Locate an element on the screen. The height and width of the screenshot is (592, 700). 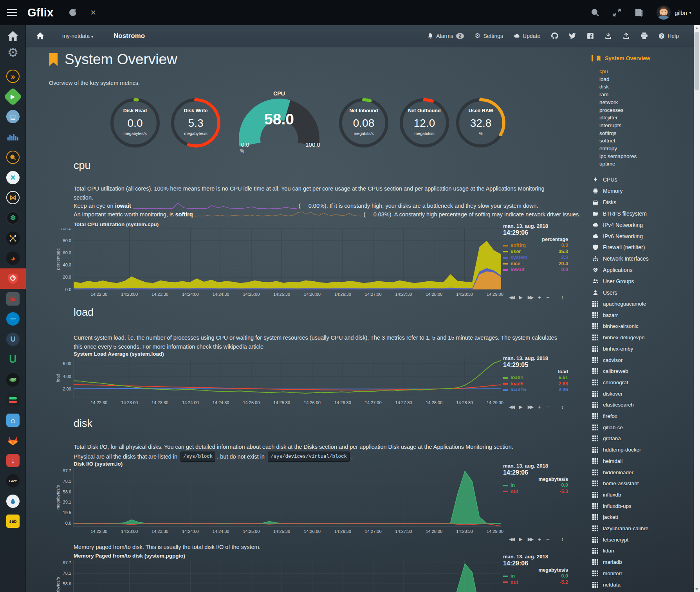
legend-item-nice: nice20.4 is located at coordinates (536, 264).